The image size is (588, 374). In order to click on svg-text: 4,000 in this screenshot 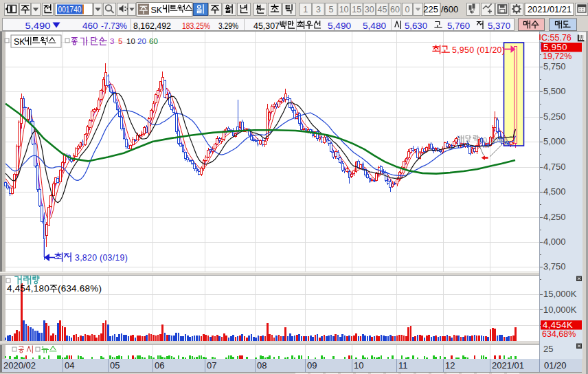, I will do `click(555, 242)`.